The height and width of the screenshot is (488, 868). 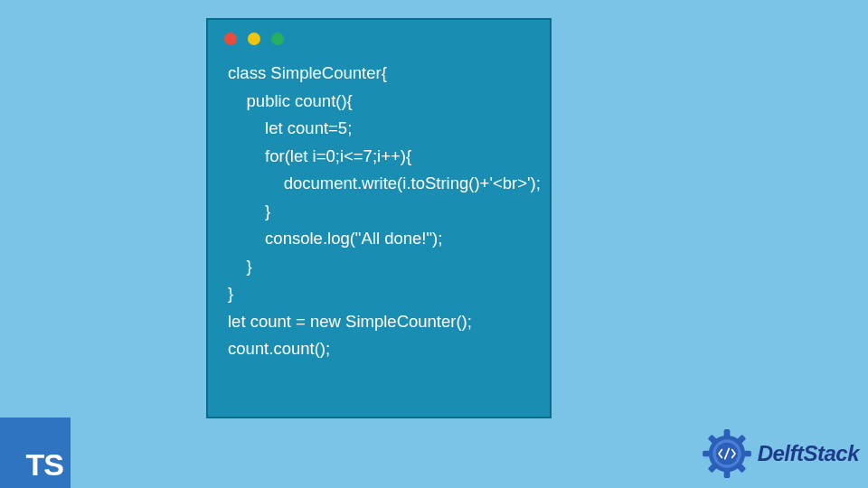 I want to click on code-line: class SimpleCounter{, so click(x=307, y=72).